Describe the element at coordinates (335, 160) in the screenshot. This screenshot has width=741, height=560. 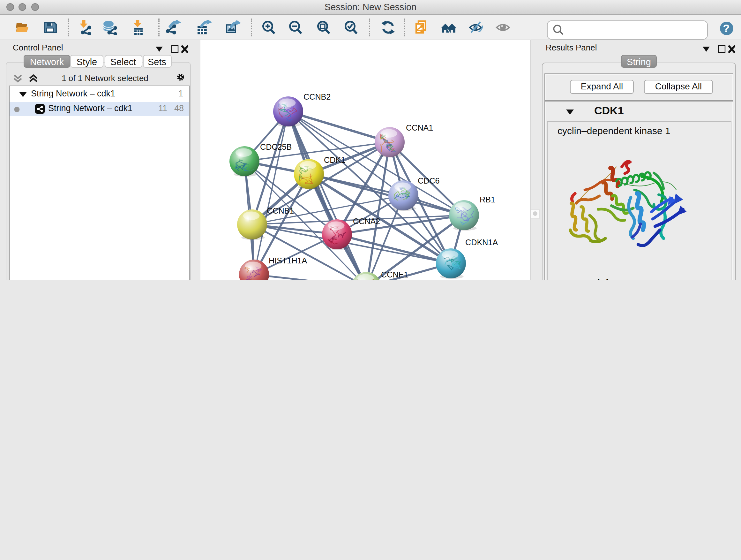
I see `svg-text: CDK1` at that location.